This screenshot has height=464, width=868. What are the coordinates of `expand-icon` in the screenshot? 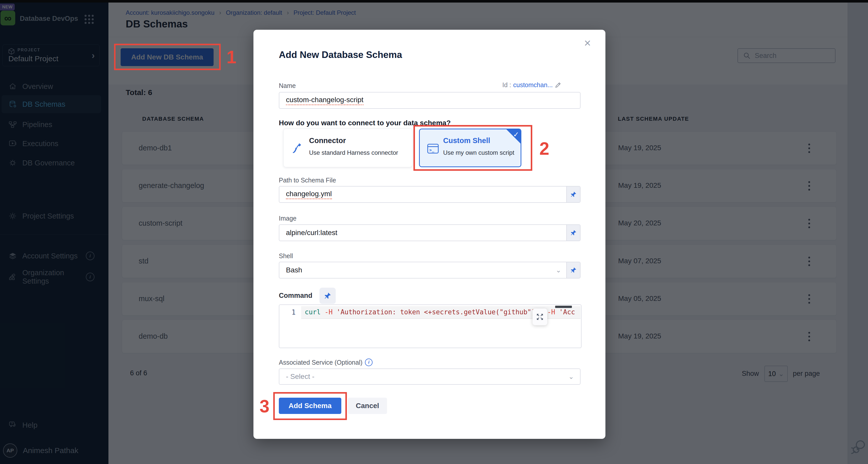 It's located at (540, 317).